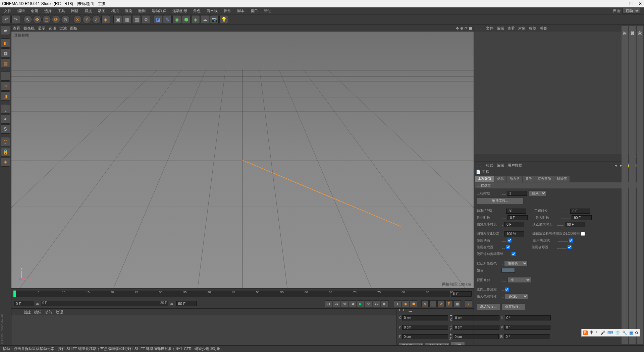  I want to click on ime-mic-icon: 🎤, so click(603, 333).